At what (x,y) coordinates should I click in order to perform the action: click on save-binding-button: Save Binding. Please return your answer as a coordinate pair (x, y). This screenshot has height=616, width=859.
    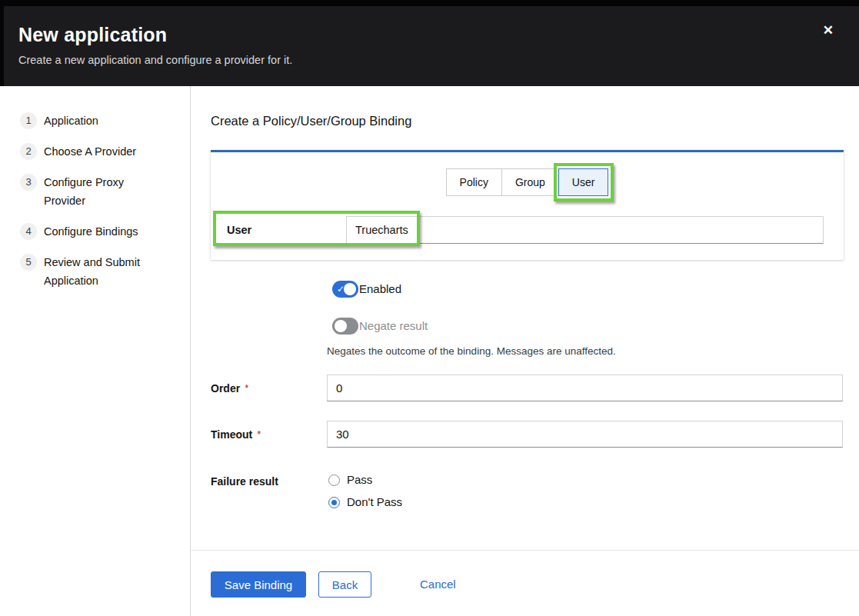
    Looking at the image, I should click on (258, 584).